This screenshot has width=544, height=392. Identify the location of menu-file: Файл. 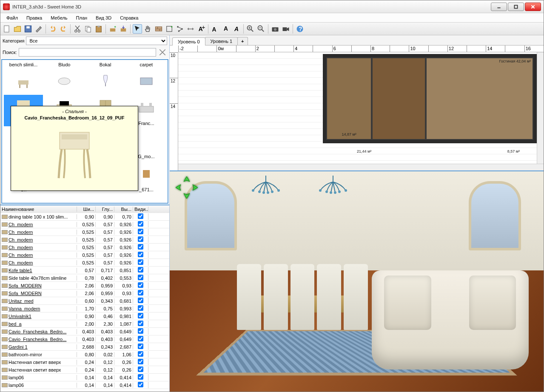
(12, 18).